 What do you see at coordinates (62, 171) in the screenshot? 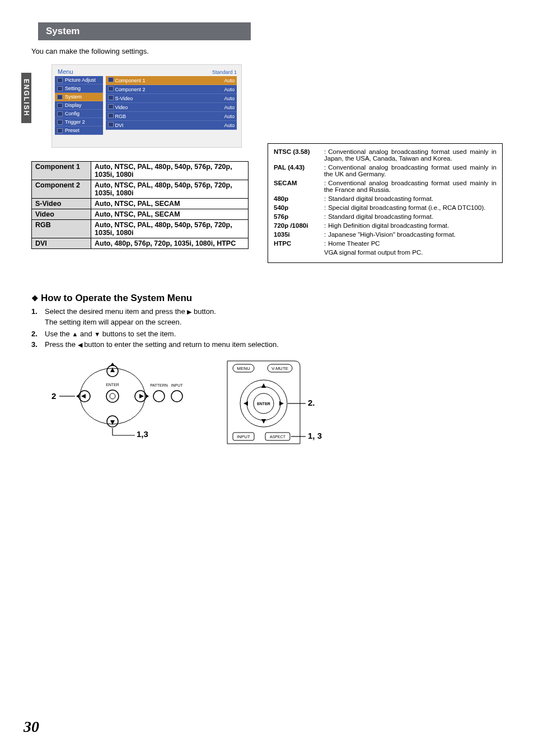
I see `format-name: Component 1` at bounding box center [62, 171].